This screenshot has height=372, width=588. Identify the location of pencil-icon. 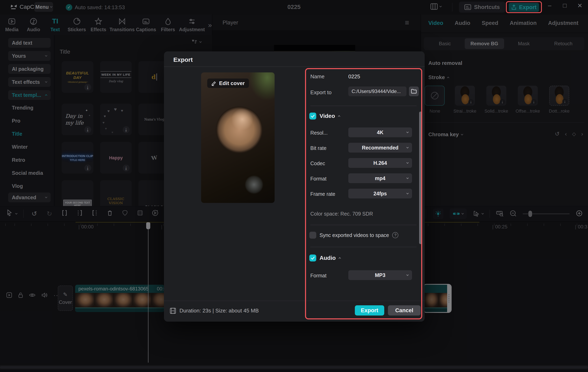
(214, 83).